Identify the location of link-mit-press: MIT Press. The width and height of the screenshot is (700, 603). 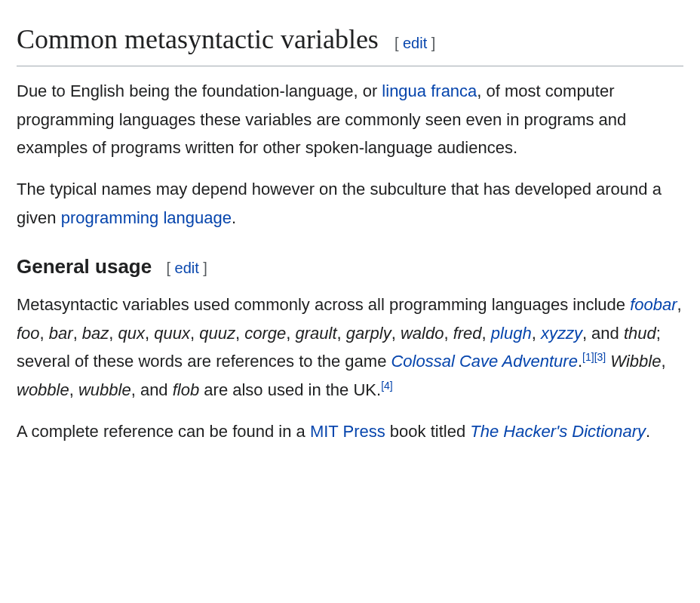
(348, 432).